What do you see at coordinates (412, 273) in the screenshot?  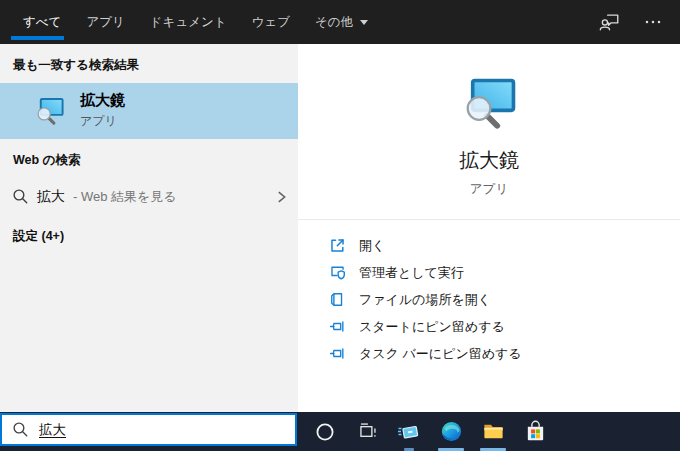 I see `action-label: 管理者として実行` at bounding box center [412, 273].